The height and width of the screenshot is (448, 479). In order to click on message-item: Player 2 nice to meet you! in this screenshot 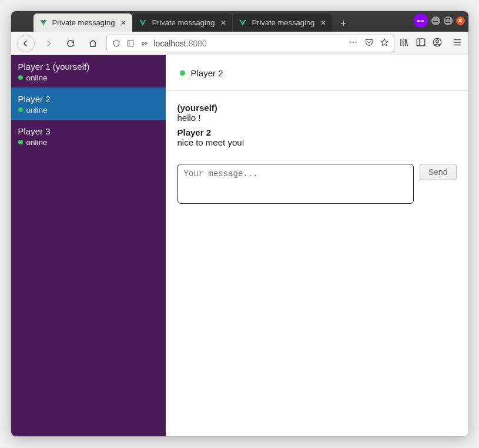, I will do `click(317, 137)`.